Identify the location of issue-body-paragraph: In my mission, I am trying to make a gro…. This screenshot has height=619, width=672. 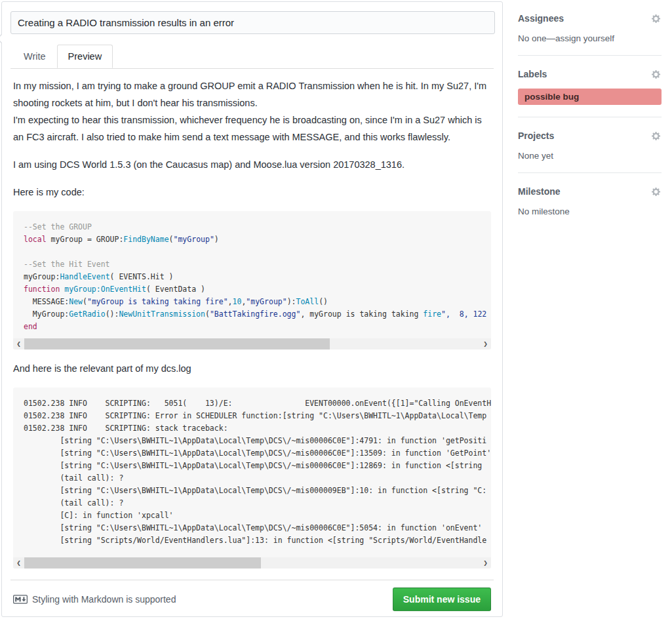
(252, 111).